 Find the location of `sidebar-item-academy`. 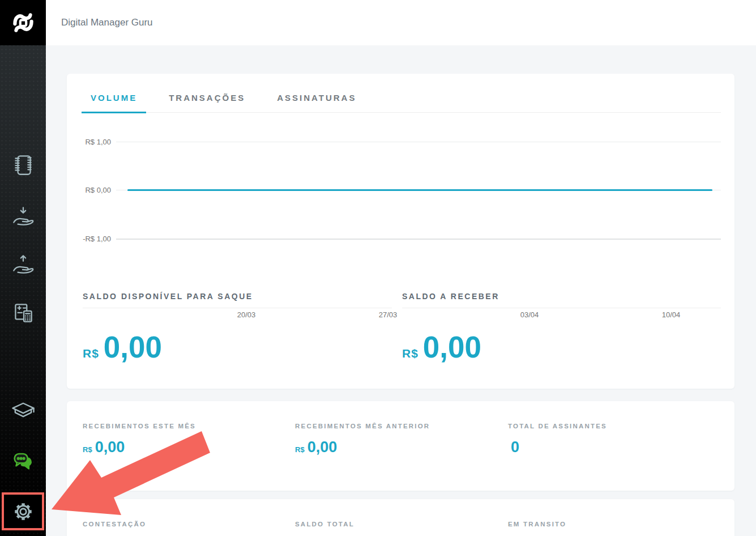

sidebar-item-academy is located at coordinates (23, 412).